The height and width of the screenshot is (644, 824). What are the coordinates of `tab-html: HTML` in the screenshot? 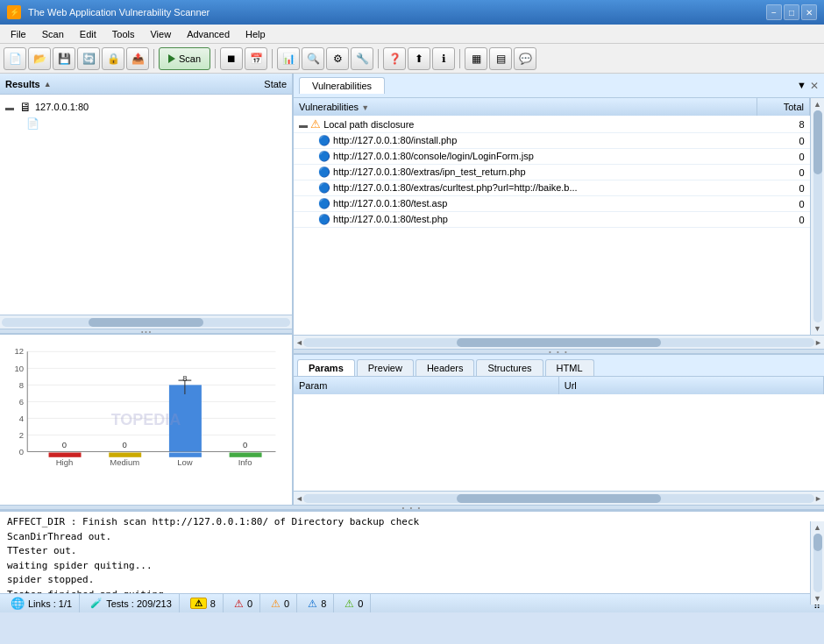 It's located at (570, 368).